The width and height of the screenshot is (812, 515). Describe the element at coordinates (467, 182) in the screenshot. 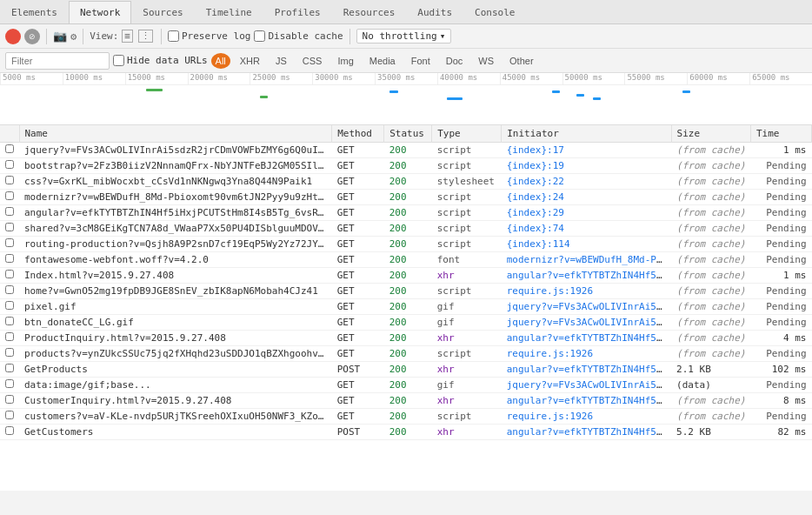

I see `row-type: stylesheet` at that location.